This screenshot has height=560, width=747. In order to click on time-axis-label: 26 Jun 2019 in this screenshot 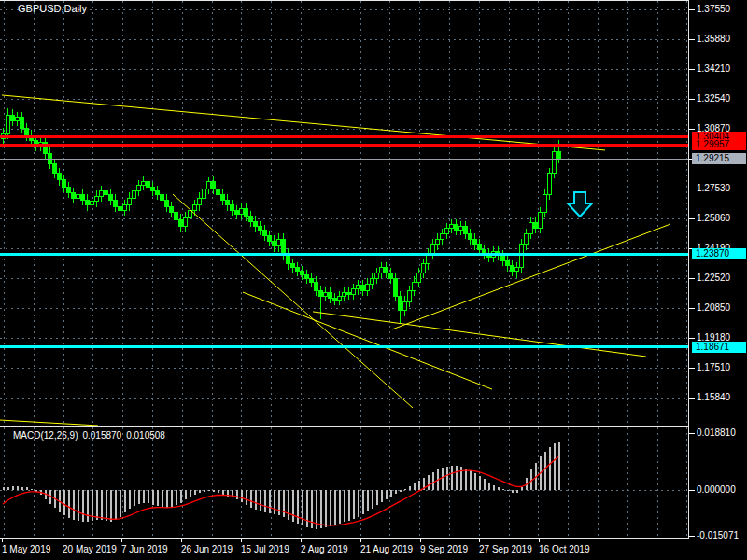, I will do `click(207, 550)`.